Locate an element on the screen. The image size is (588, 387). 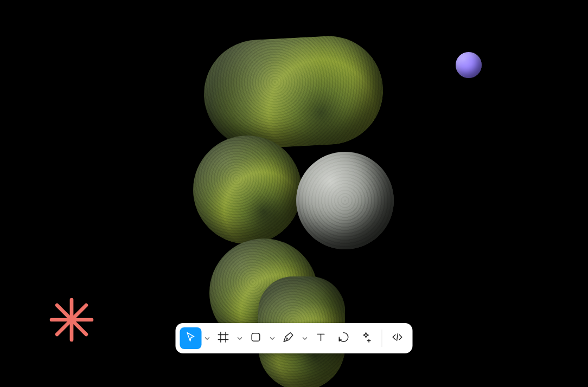
frame-tool-button is located at coordinates (223, 338).